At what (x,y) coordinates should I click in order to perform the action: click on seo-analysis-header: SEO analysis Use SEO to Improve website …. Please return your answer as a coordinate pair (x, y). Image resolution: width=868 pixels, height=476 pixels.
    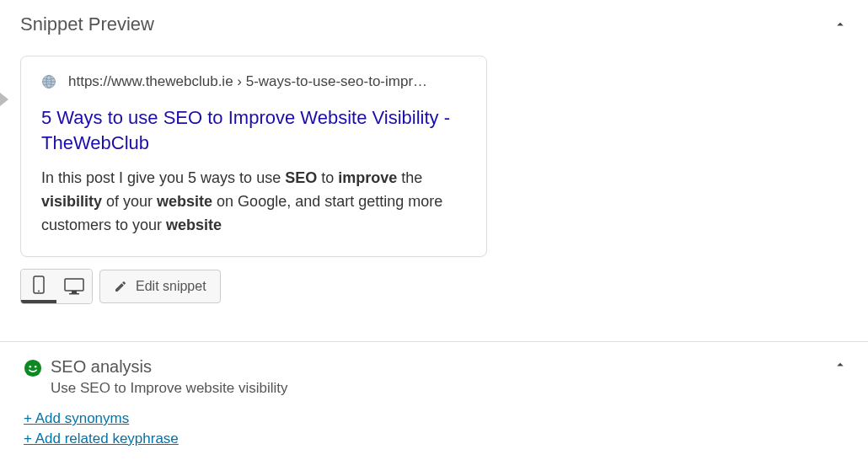
    Looking at the image, I should click on (436, 377).